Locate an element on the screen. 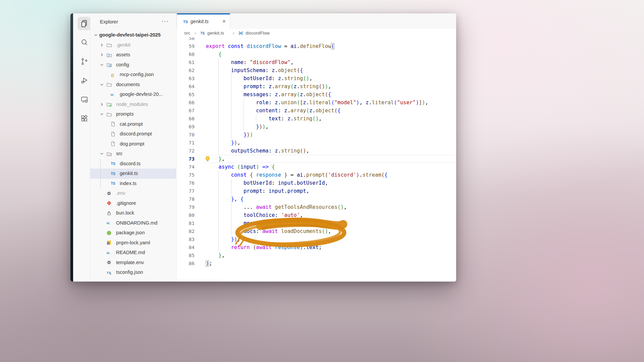 The height and width of the screenshot is (362, 644). line-number: 68 is located at coordinates (185, 119).